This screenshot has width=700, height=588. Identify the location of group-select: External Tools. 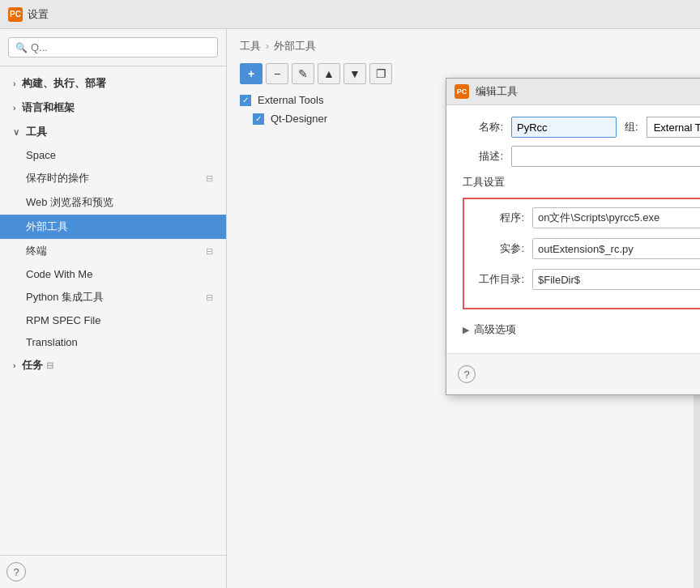
(673, 127).